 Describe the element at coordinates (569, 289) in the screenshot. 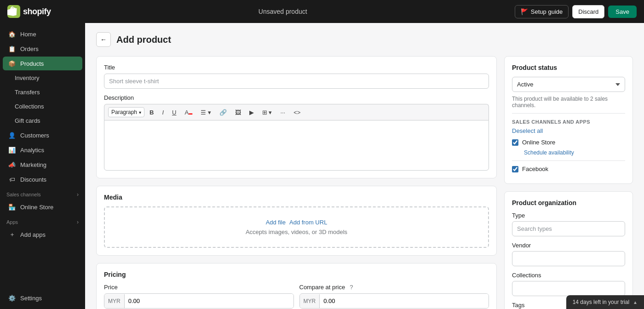

I see `collections-input` at that location.